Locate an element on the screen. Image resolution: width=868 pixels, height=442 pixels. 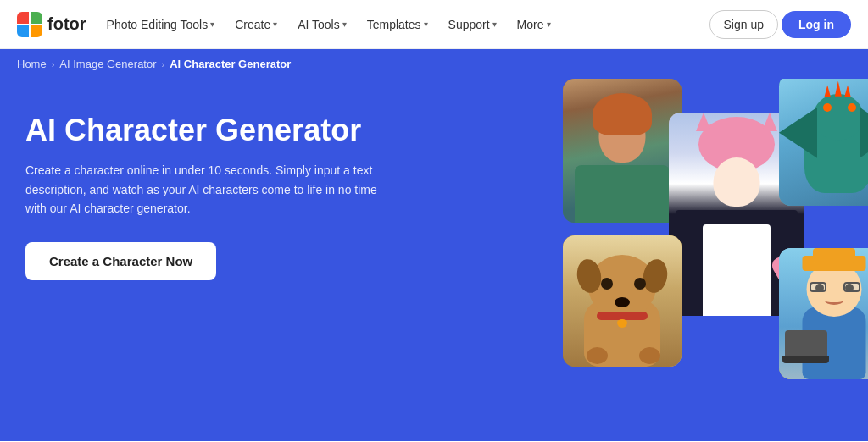
nav-ai-tools-label: AI Tools is located at coordinates (319, 25).